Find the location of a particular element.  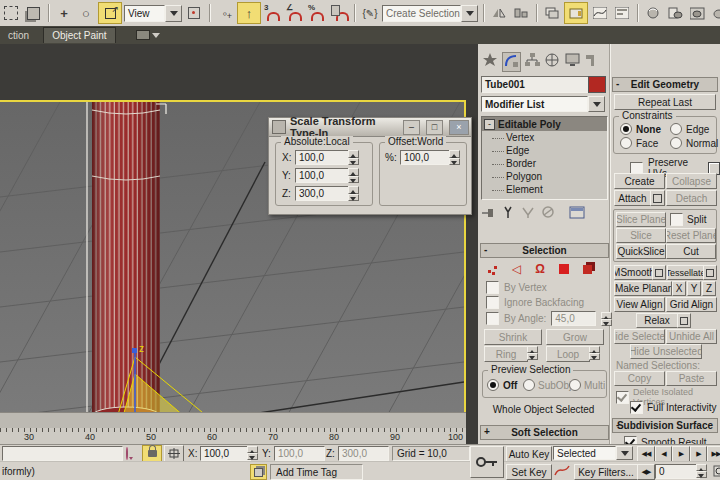

select-manipulate-icon: ◦+ is located at coordinates (225, 13).